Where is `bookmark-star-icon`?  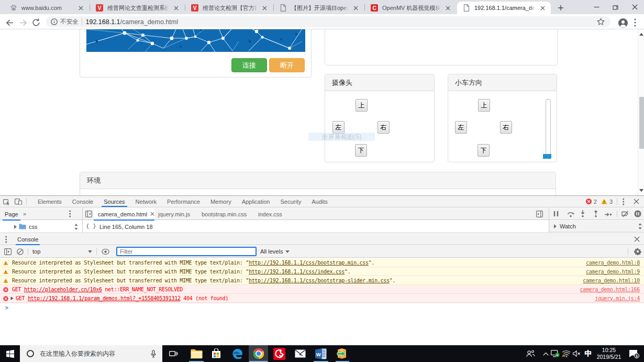 bookmark-star-icon is located at coordinates (601, 22).